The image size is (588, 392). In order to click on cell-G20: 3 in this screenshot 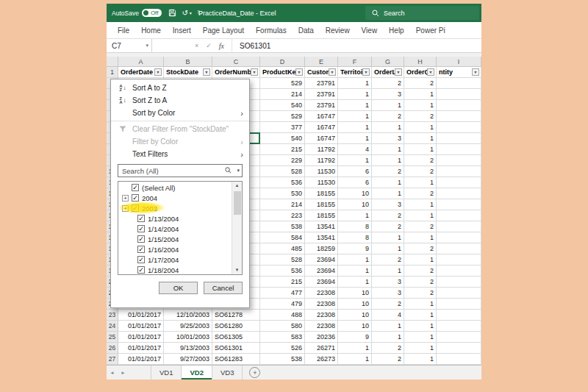, I will do `click(388, 282)`.